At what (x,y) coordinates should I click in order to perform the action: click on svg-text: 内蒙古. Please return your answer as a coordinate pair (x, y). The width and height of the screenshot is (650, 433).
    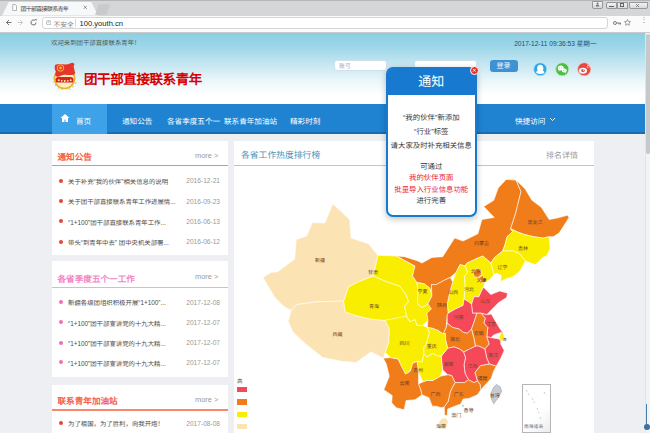
    Looking at the image, I should click on (482, 243).